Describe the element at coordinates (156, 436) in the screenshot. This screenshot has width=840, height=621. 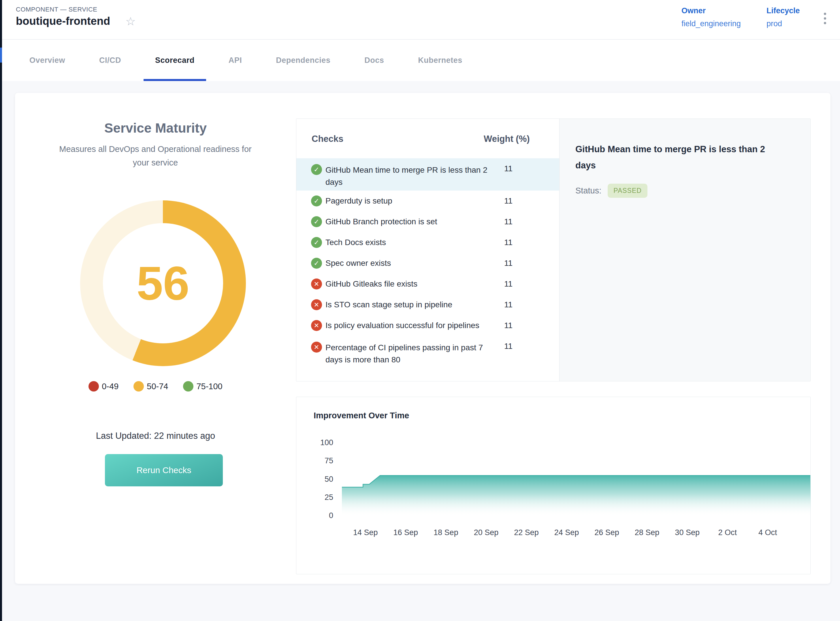
I see `last-updated-text: Last Updated: 22 minutes ago` at that location.